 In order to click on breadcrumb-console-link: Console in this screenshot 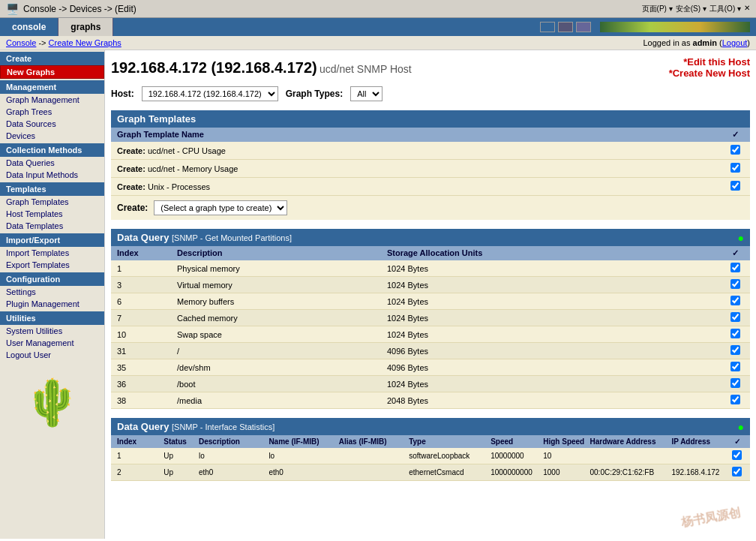, I will do `click(21, 43)`.